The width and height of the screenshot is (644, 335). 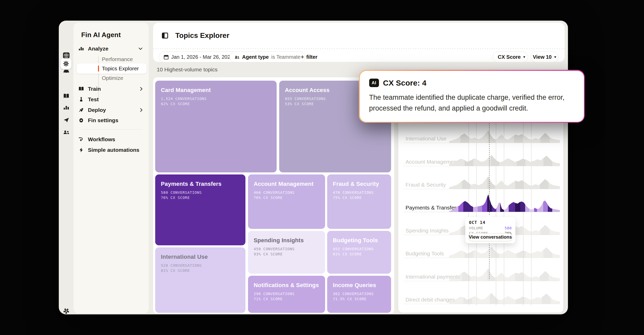 What do you see at coordinates (476, 228) in the screenshot?
I see `tooltip-volume-label: VOLUME` at bounding box center [476, 228].